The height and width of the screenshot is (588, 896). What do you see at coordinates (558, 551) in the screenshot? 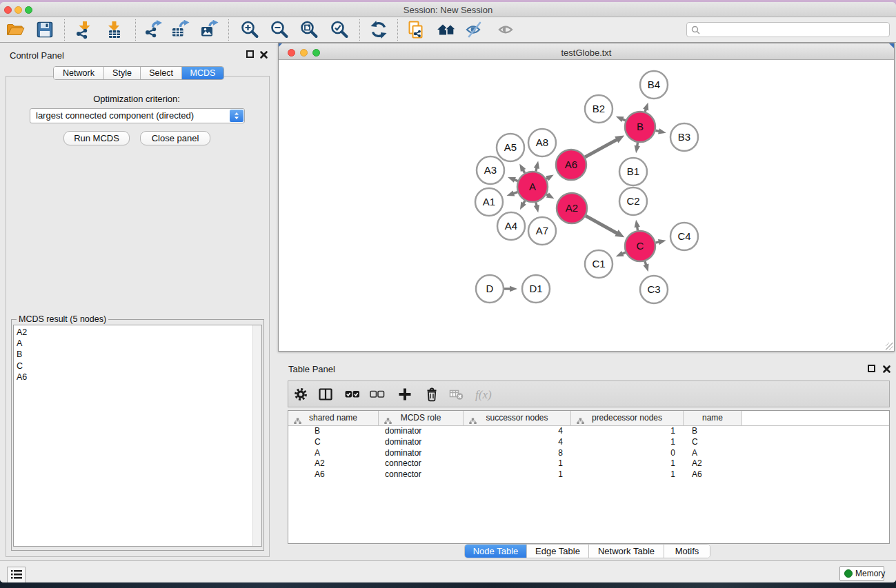
I see `tab-edge-table: Edge Table` at bounding box center [558, 551].